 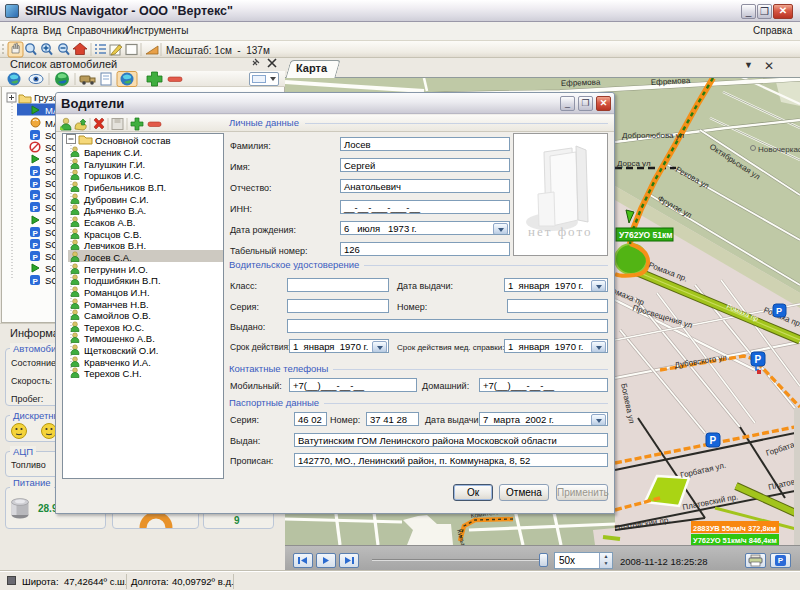 What do you see at coordinates (735, 528) in the screenshot?
I see `svg-text: 2883УВ 55км/ч 372,8км` at bounding box center [735, 528].